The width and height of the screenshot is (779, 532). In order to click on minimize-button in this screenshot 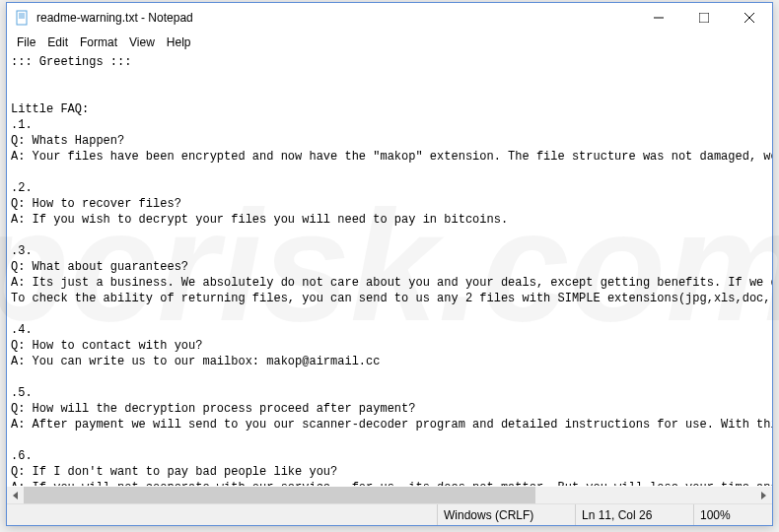, I will do `click(659, 18)`.